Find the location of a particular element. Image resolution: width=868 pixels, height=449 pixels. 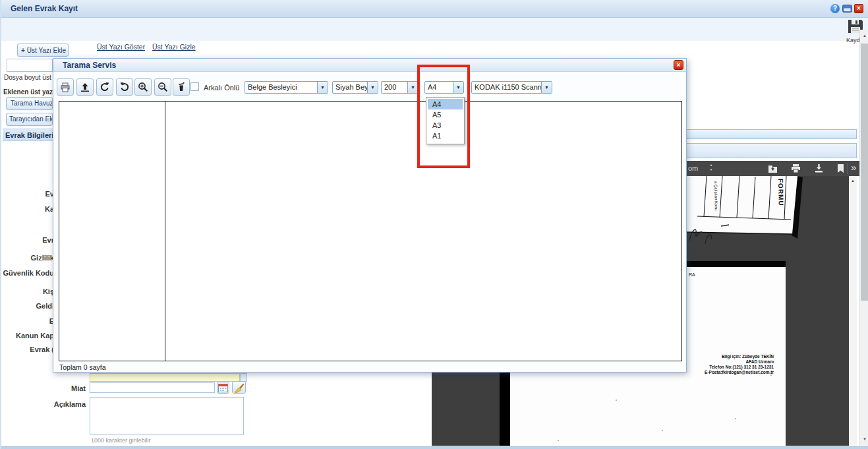

zoom-select: om is located at coordinates (693, 168).